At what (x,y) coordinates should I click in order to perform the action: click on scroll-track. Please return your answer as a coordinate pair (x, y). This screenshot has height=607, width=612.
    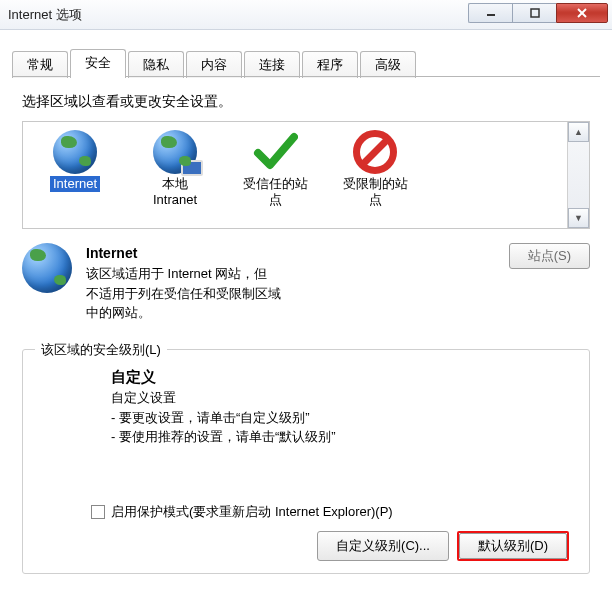
    Looking at the image, I should click on (578, 175).